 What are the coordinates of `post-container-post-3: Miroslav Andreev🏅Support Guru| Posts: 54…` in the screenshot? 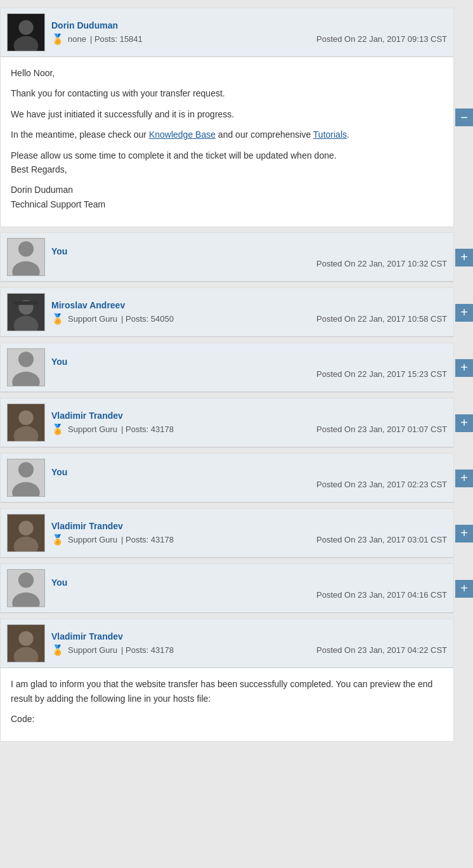 It's located at (227, 312).